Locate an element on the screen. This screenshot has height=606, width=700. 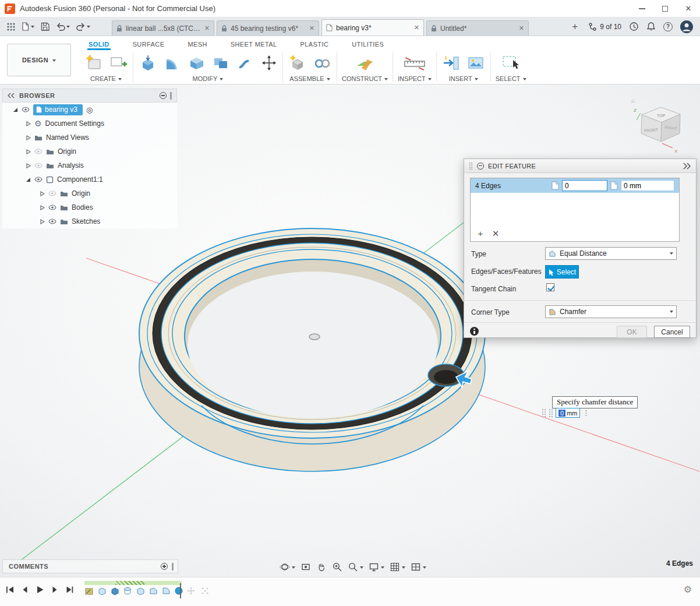
corner-type-dropdown: Chamfer is located at coordinates (611, 312).